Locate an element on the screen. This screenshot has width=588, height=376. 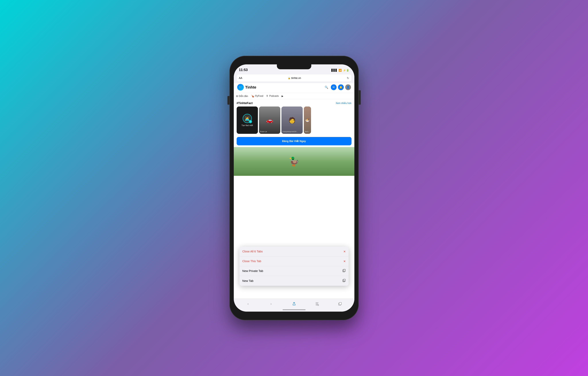
fact-card-enzo: 🚗 Enzo Le is located at coordinates (270, 120).